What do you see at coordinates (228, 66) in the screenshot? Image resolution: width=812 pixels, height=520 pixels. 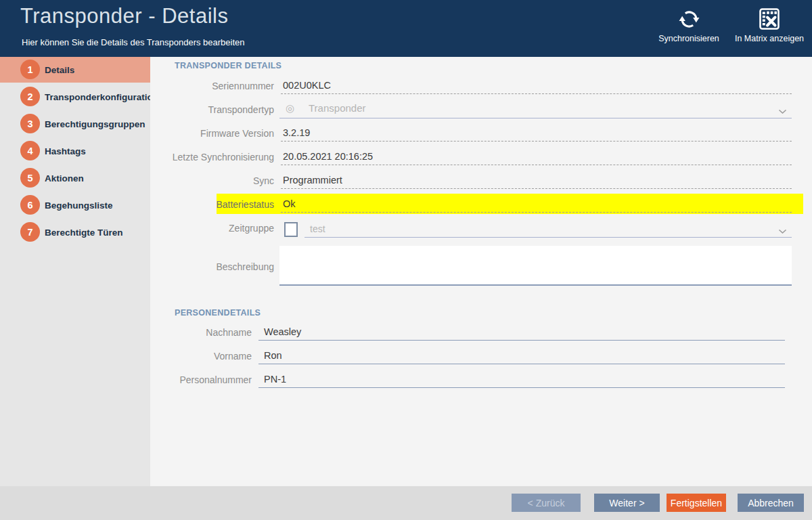 I see `transponder-details-section-title: TRANSPONDER DETAILS` at bounding box center [228, 66].